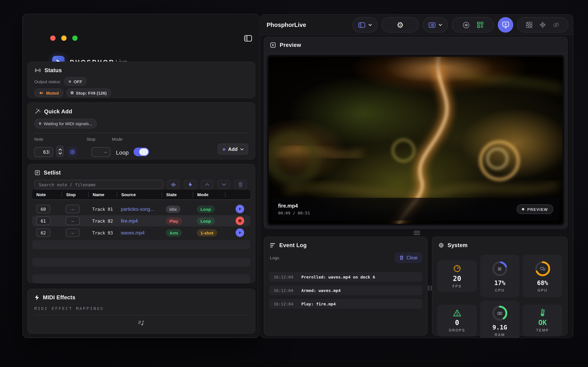  I want to click on minimize-button, so click(64, 38).